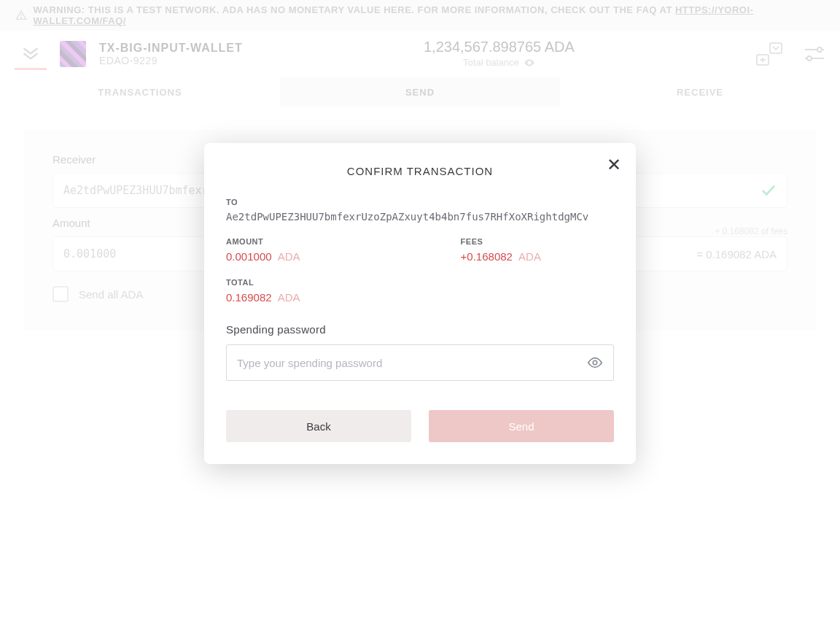  I want to click on eye-icon, so click(595, 363).